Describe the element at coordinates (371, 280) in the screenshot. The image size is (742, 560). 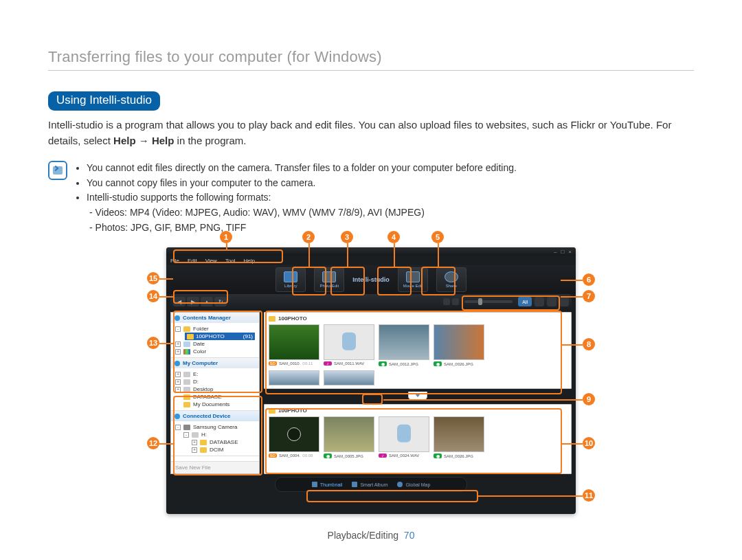
I see `mode-row: Library Photo Edit Intelli-studio Movie …` at that location.